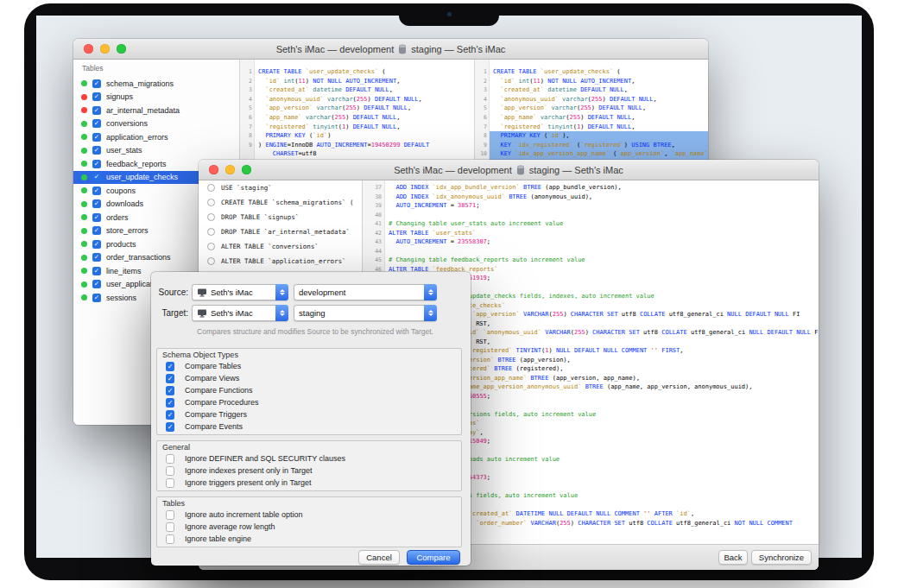 The image size is (898, 588). Describe the element at coordinates (309, 527) in the screenshot. I see `checkbox-row: Ignore average row length` at that location.